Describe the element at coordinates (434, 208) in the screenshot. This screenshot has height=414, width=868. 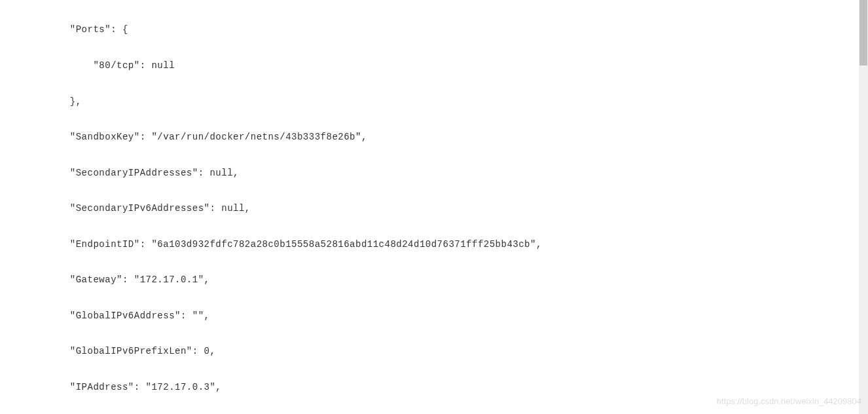
I see `output-line: "SecondaryIPv6Addresses": null,` at that location.